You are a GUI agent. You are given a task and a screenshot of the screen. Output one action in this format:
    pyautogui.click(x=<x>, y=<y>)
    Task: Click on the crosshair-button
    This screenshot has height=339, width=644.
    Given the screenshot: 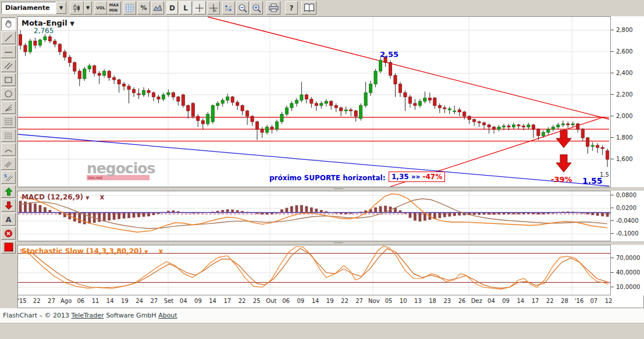 What is the action you would take?
    pyautogui.click(x=200, y=8)
    